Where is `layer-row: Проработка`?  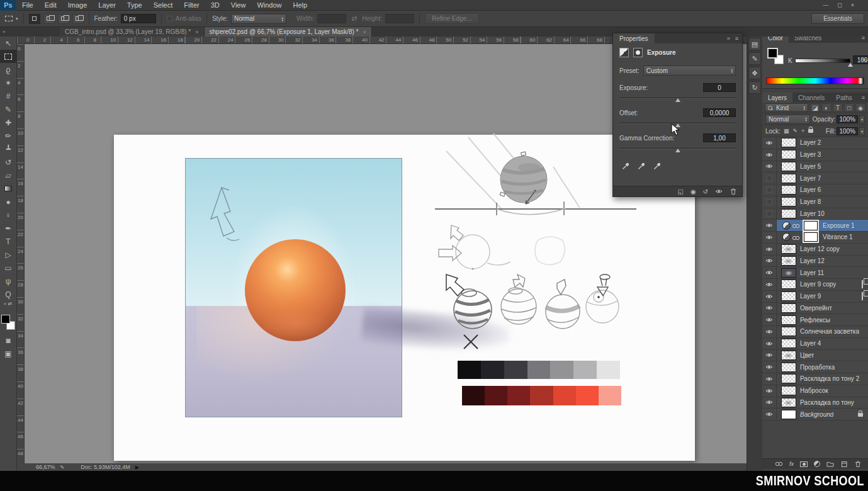 layer-row: Проработка is located at coordinates (815, 368).